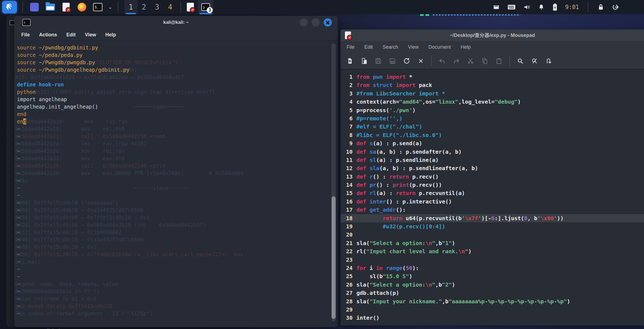  Describe the element at coordinates (421, 61) in the screenshot. I see `close-document-button` at that location.